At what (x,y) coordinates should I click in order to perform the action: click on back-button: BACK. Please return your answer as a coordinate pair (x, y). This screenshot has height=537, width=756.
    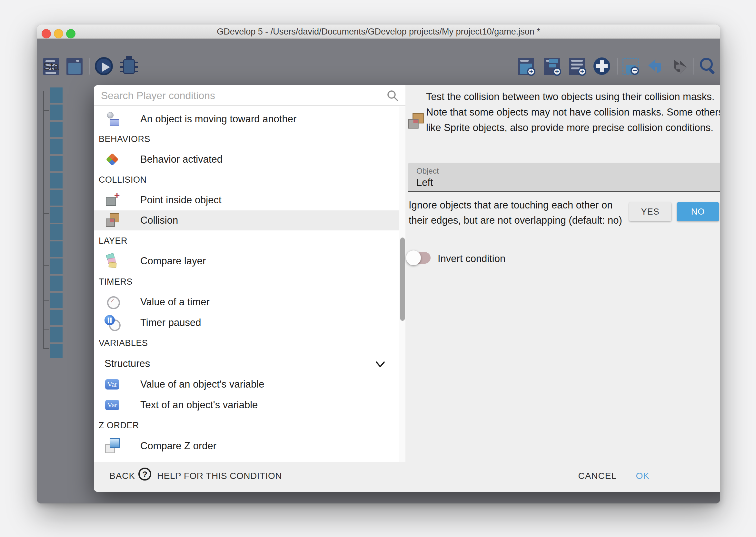
    Looking at the image, I should click on (122, 476).